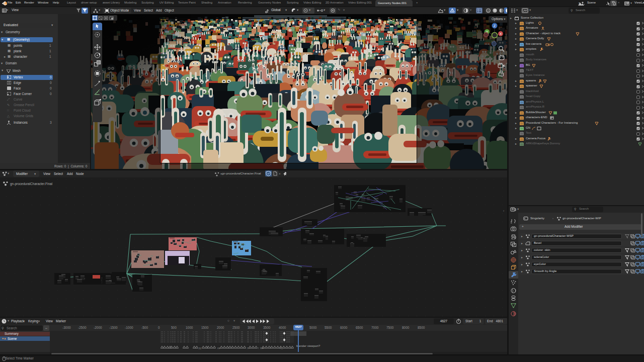 This screenshot has width=644, height=362. What do you see at coordinates (281, 348) in the screenshot?
I see `svg-text: F_` at bounding box center [281, 348].